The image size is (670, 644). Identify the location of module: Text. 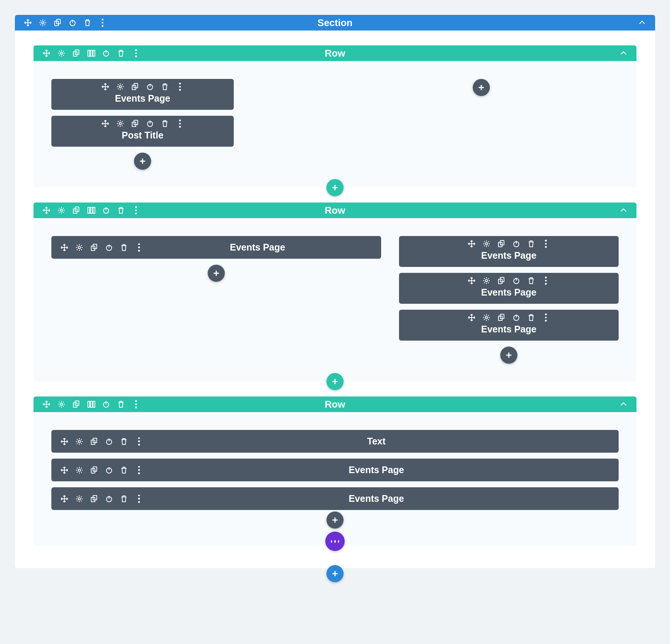
(335, 441).